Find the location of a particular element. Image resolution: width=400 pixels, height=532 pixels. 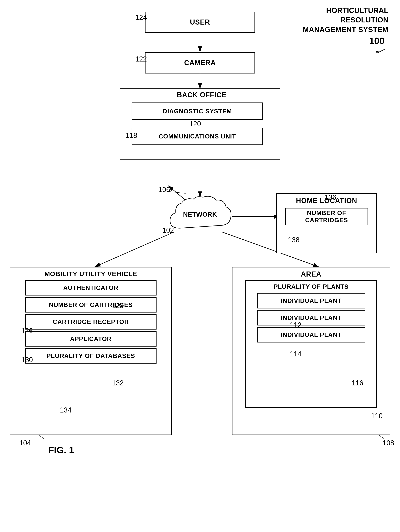

title-line2: RESOLUTION is located at coordinates (346, 20).